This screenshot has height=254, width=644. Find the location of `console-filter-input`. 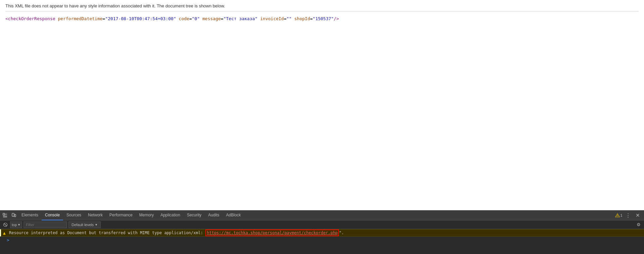

console-filter-input is located at coordinates (45, 225).